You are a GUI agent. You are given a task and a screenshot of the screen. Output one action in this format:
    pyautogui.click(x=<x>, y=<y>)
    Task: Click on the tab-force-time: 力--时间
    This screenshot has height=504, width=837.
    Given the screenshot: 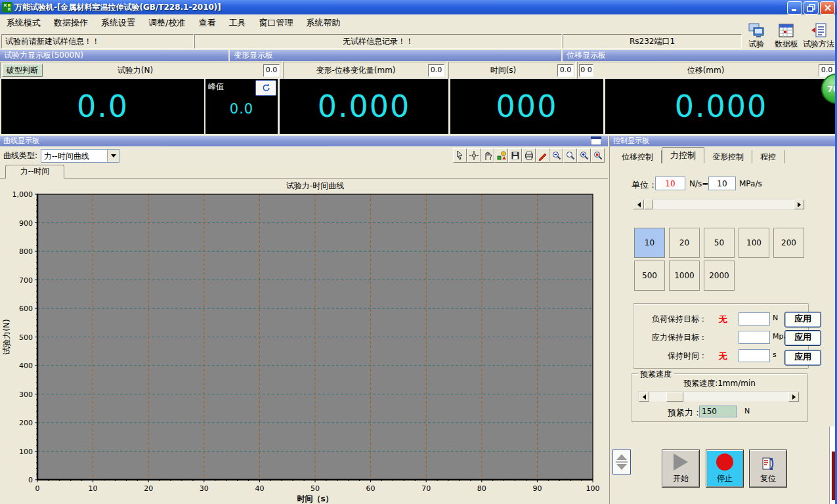 What is the action you would take?
    pyautogui.click(x=35, y=172)
    